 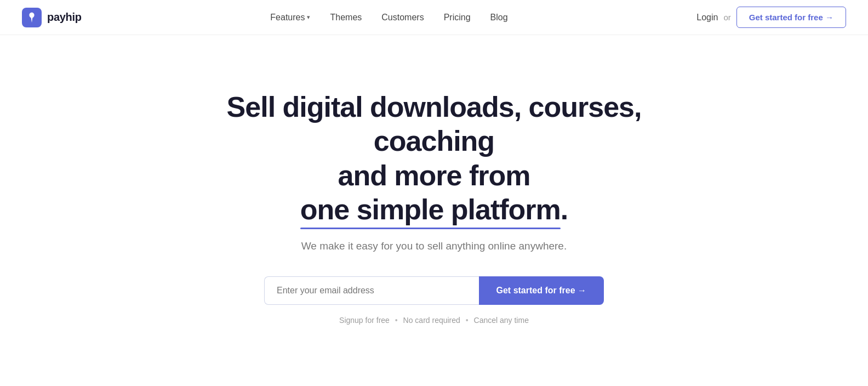 What do you see at coordinates (32, 18) in the screenshot?
I see `logo-icon` at bounding box center [32, 18].